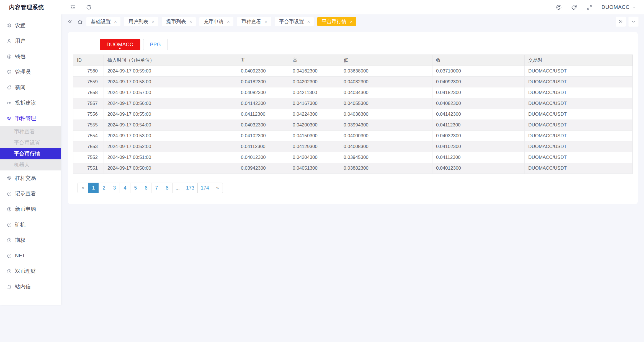 Image resolution: width=644 pixels, height=342 pixels. Describe the element at coordinates (205, 188) in the screenshot. I see `pagination-page: 174` at that location.